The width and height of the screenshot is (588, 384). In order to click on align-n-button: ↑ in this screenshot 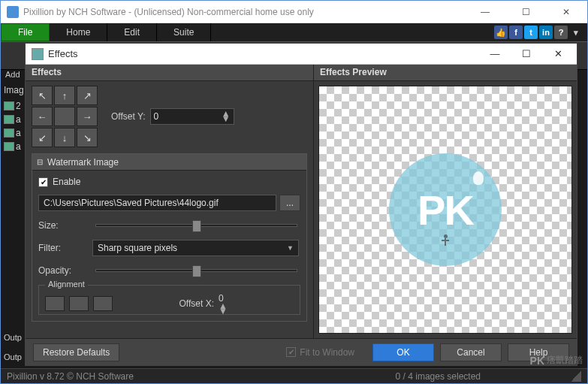, I will do `click(65, 95)`.